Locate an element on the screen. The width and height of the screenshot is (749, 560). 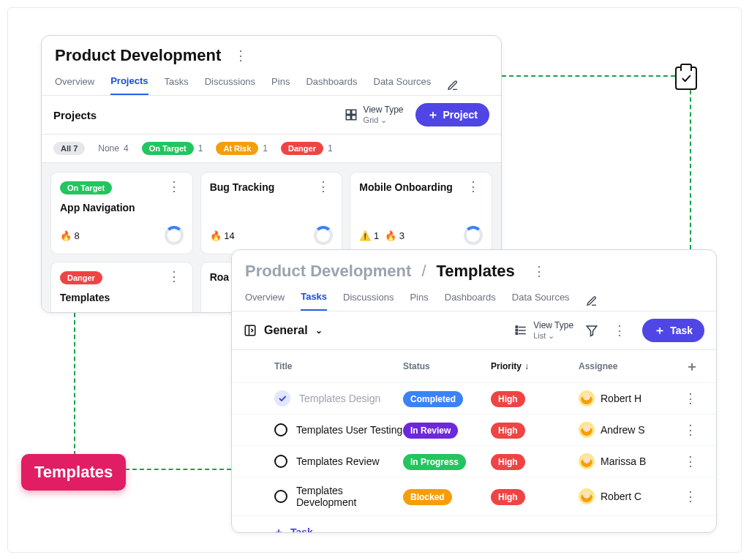
table-row: Templates User TestingIn ReviewHighAndre… is located at coordinates (474, 430).